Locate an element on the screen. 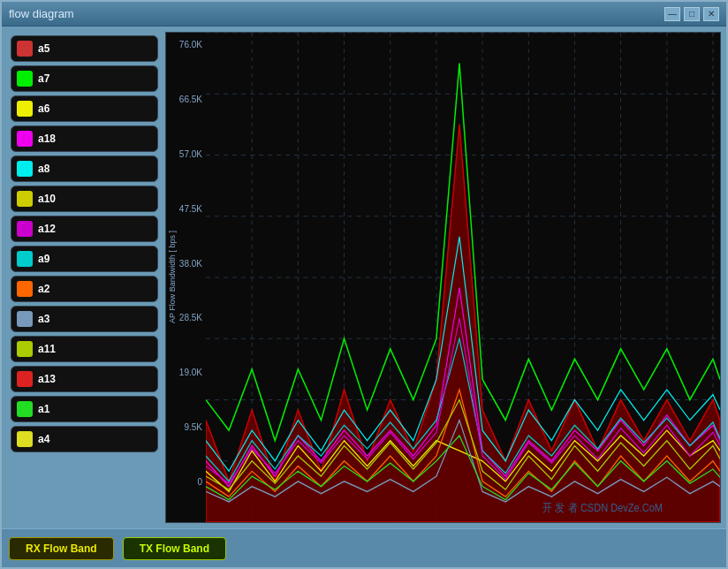 The image size is (728, 569). legend-color-a1 is located at coordinates (25, 409).